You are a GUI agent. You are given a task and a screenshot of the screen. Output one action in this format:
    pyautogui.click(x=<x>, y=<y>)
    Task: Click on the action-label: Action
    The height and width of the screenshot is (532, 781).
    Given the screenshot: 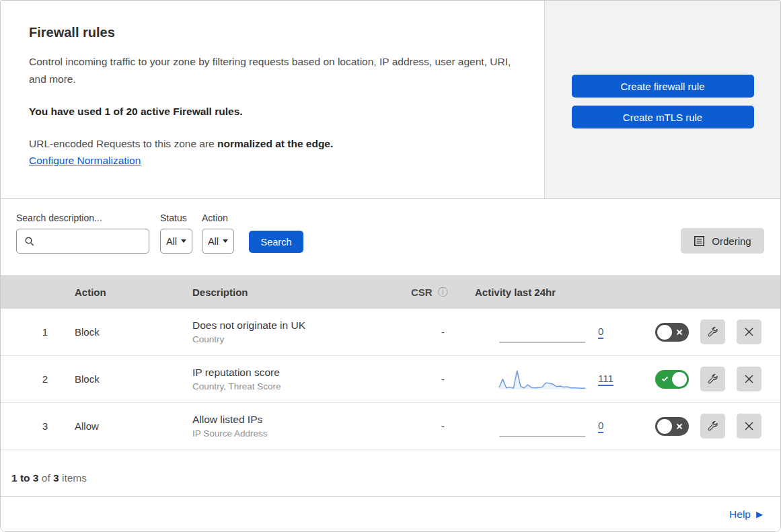 What is the action you would take?
    pyautogui.click(x=218, y=218)
    